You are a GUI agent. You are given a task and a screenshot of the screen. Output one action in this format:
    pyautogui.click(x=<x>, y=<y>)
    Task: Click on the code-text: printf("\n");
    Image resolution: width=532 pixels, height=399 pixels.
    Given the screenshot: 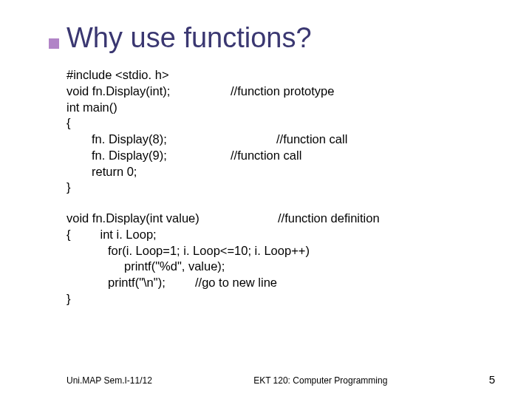 What is the action you would take?
    pyautogui.click(x=149, y=283)
    